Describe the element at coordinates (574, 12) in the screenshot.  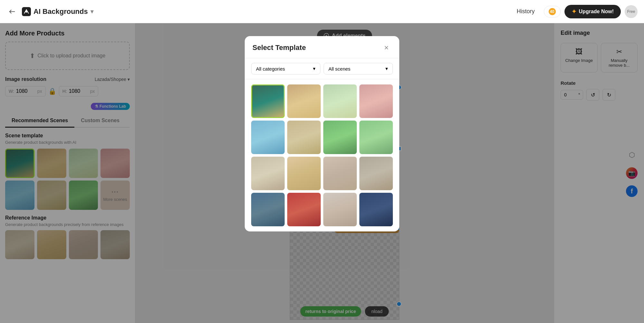
I see `header-right: History 40 ✦ Upgrade Now! Free` at that location.